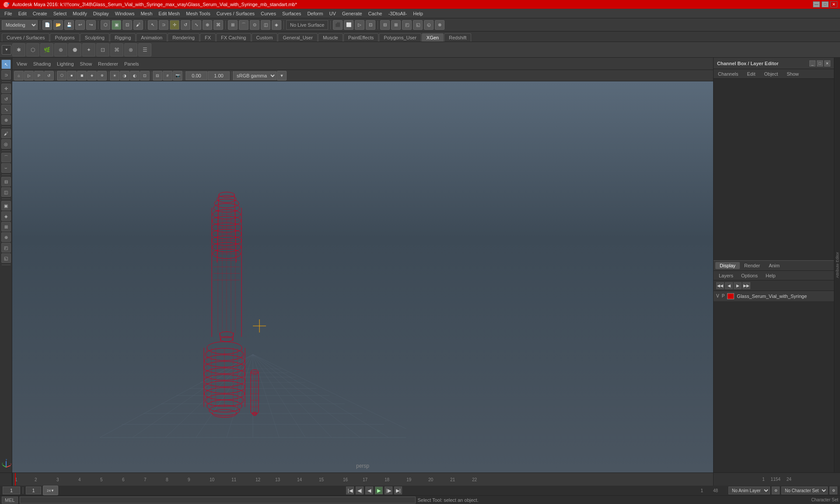  What do you see at coordinates (820, 63) in the screenshot?
I see `cb-float-btn: □` at bounding box center [820, 63].